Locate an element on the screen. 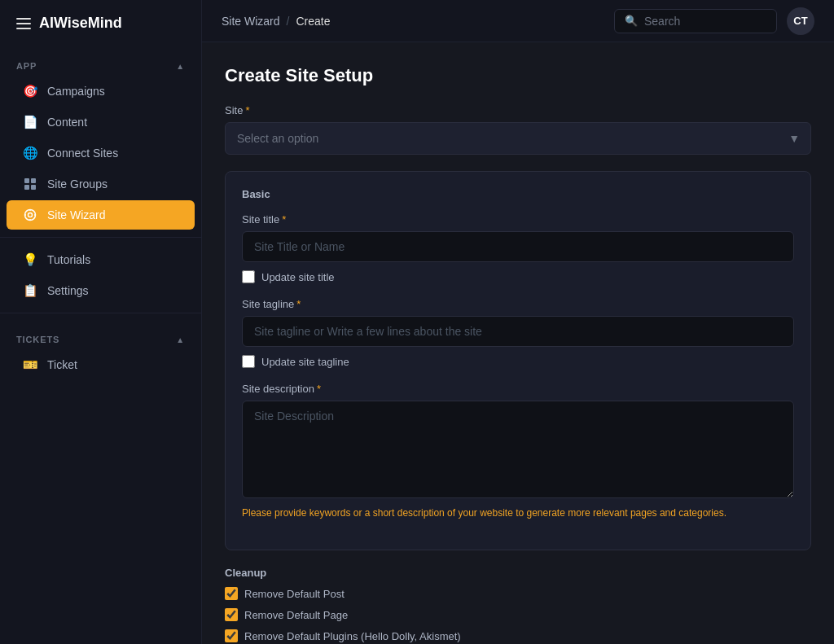  site-tagline-field: Site tagline * Update site tagline is located at coordinates (518, 333).